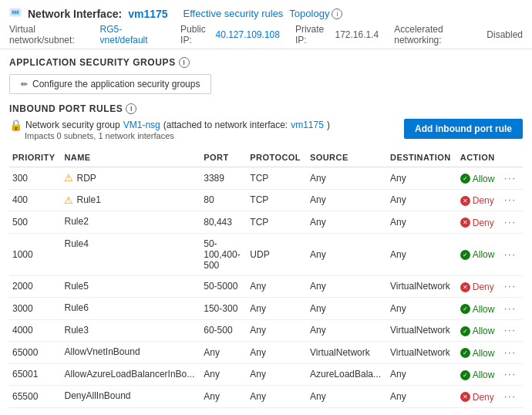 The image size is (532, 415). I want to click on pencil-icon: ✏, so click(25, 85).